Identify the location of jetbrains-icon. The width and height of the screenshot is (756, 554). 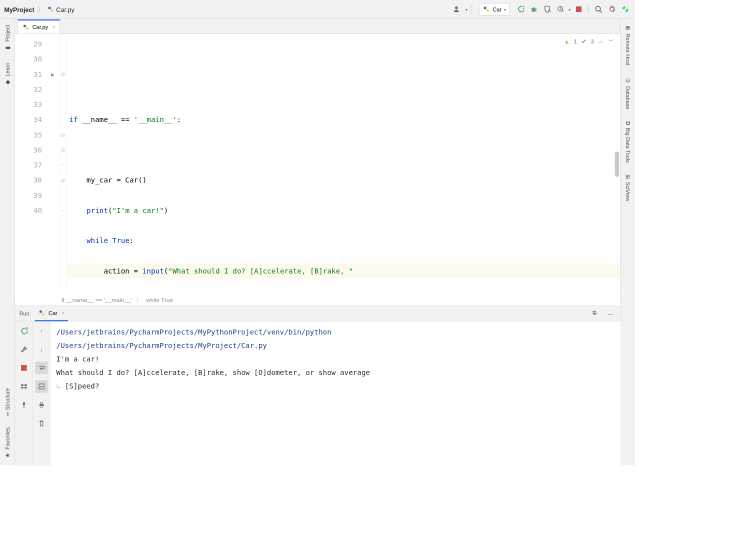
(626, 10).